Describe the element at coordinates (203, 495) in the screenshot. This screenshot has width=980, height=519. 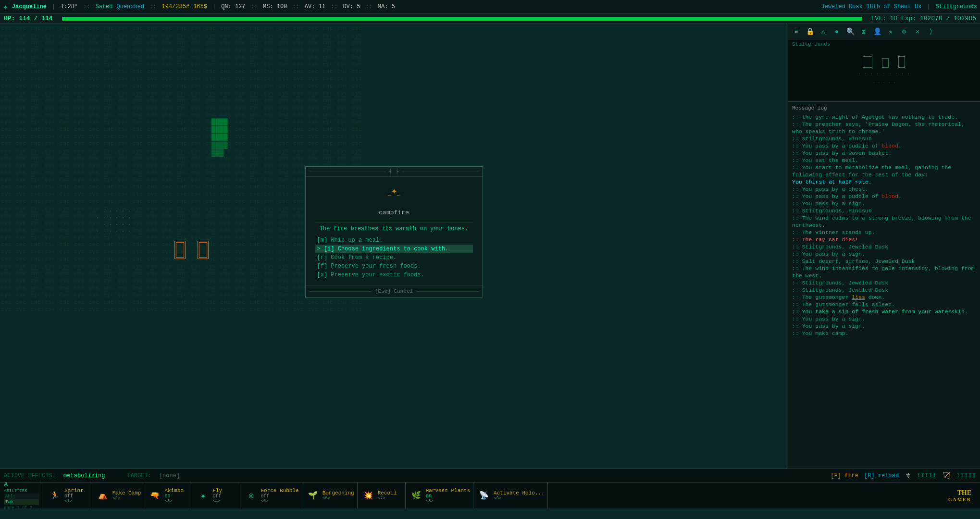
I see `fly-icon: ✦` at that location.